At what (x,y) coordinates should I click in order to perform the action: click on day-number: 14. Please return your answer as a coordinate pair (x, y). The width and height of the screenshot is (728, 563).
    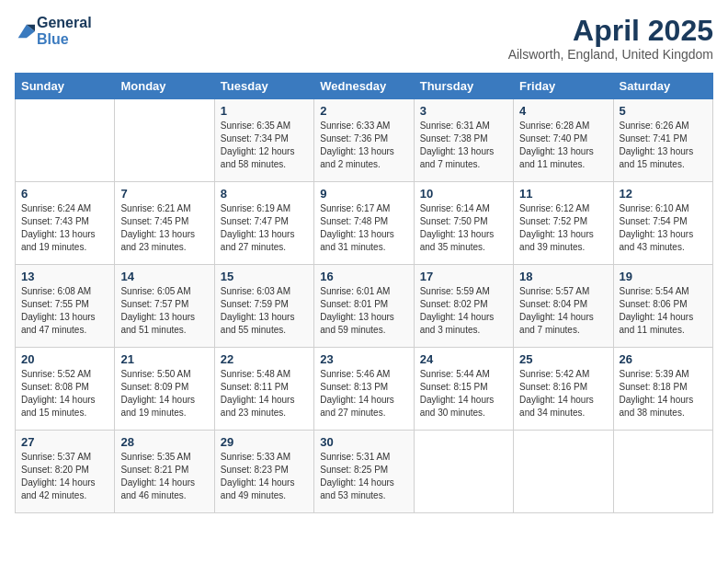
    Looking at the image, I should click on (164, 276).